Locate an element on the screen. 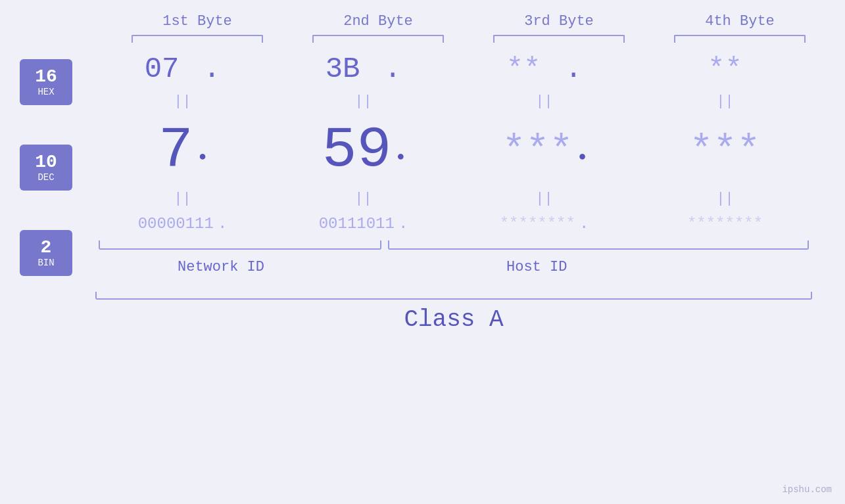  watermark: ipshu.com is located at coordinates (807, 490).